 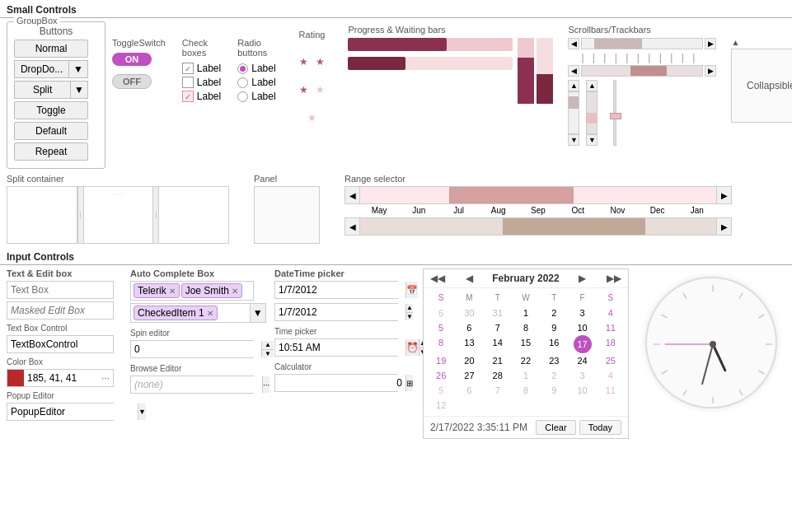 I want to click on cal-clear-btn: Clear, so click(x=555, y=427).